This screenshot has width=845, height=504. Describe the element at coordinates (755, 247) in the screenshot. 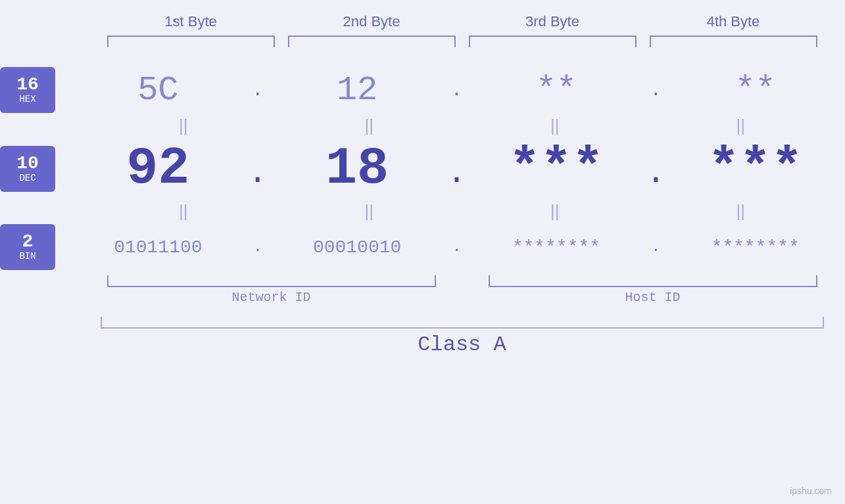

I see `bin-byte4: ********` at that location.